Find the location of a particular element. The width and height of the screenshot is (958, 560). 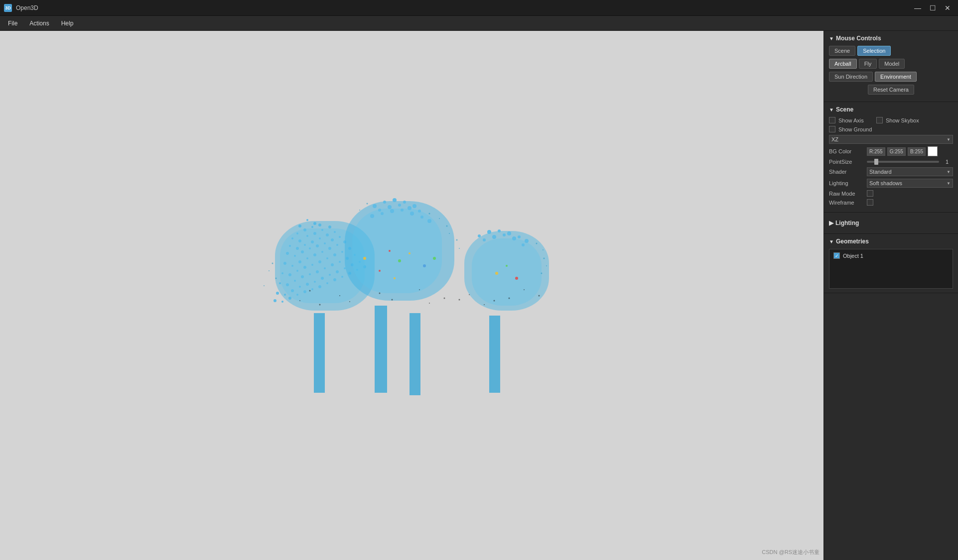

scene-label: Scene is located at coordinates (845, 110).